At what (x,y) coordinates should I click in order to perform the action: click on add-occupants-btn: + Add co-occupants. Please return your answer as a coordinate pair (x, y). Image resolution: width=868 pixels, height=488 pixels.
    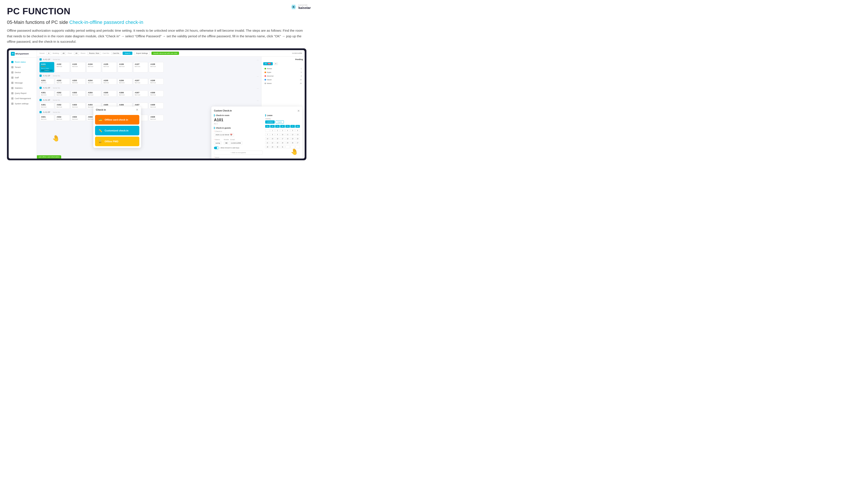
    Looking at the image, I should click on (238, 153).